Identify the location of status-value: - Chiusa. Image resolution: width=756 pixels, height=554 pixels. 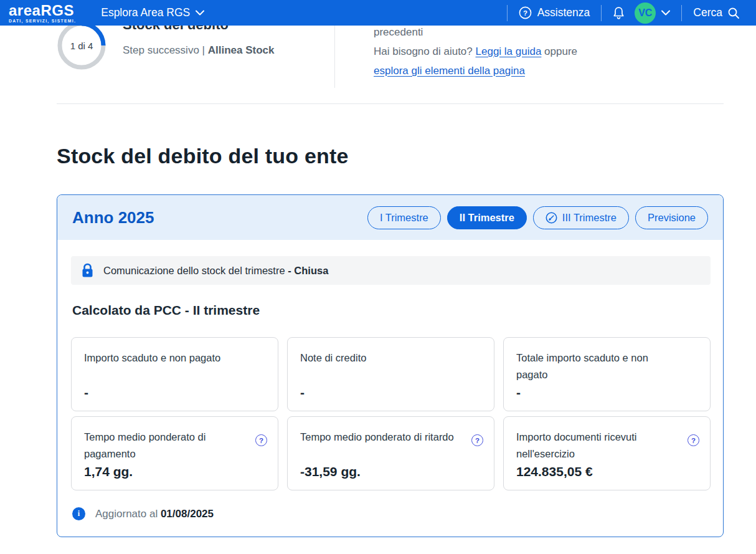
(308, 270).